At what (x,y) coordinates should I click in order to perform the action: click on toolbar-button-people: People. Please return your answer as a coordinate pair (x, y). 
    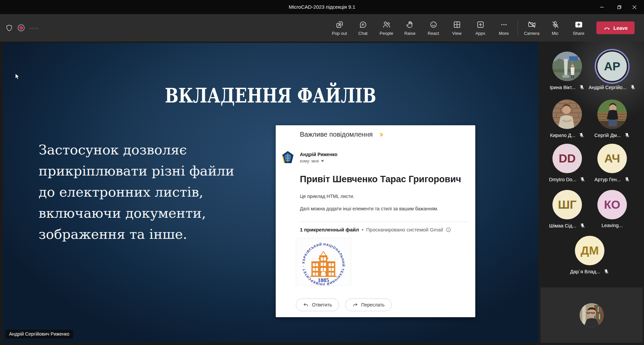
    Looking at the image, I should click on (386, 28).